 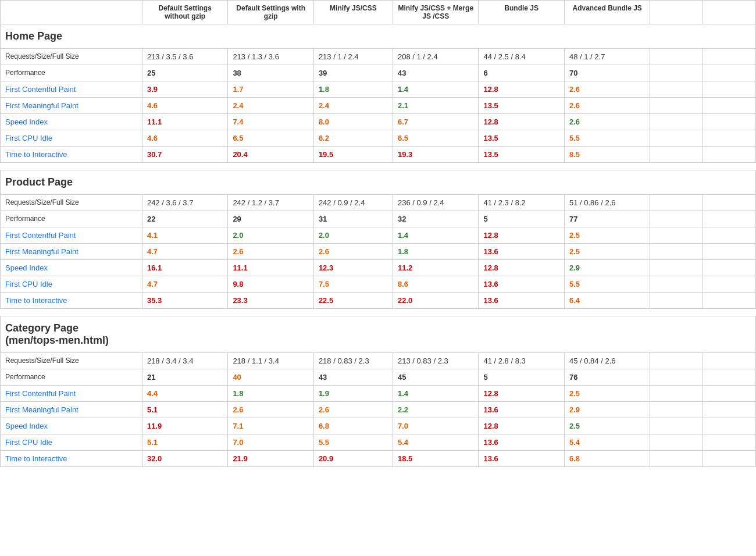 What do you see at coordinates (521, 377) in the screenshot?
I see `performance-value: 5` at bounding box center [521, 377].